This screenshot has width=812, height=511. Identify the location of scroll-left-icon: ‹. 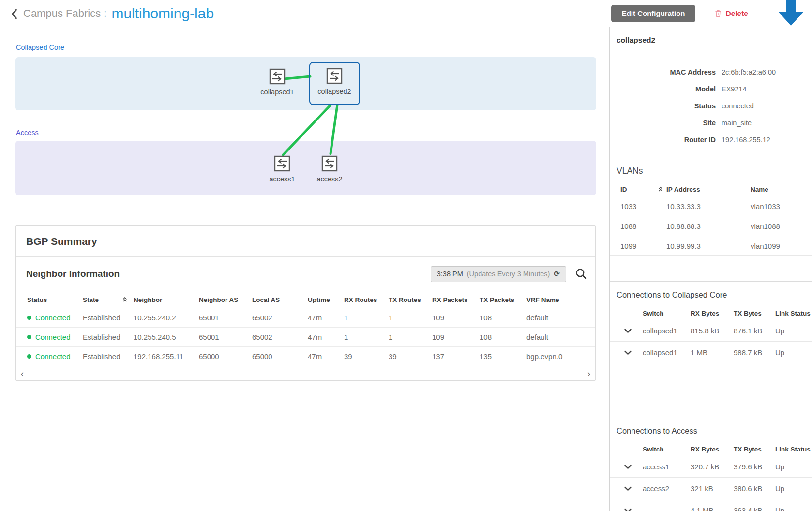
(22, 374).